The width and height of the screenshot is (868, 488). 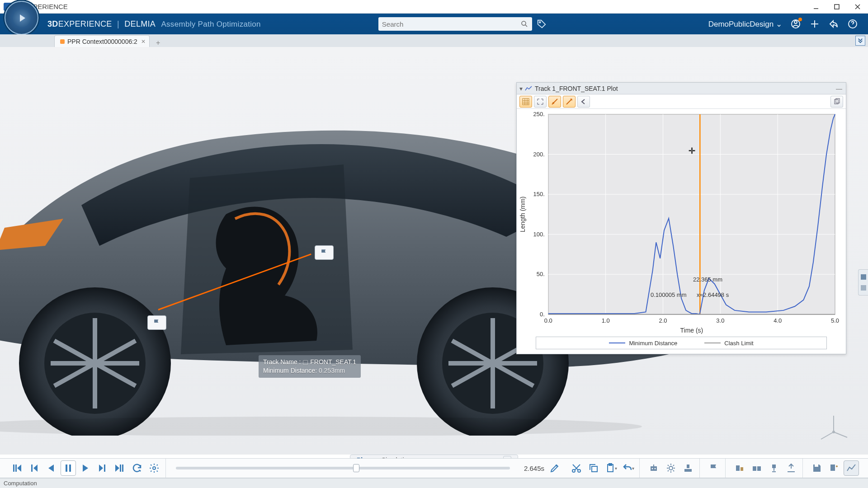 What do you see at coordinates (343, 468) in the screenshot?
I see `time-slider` at bounding box center [343, 468].